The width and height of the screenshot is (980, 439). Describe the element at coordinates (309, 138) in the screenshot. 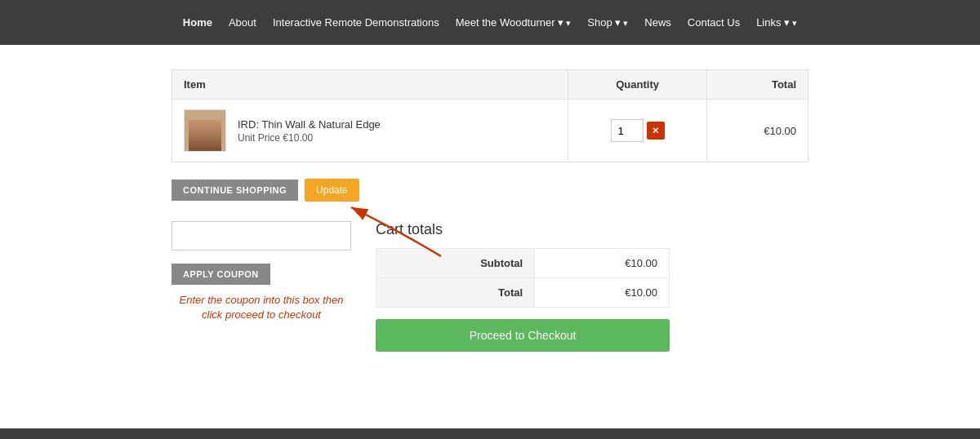

I see `product-unit-price: Unit Price €10.00` at that location.